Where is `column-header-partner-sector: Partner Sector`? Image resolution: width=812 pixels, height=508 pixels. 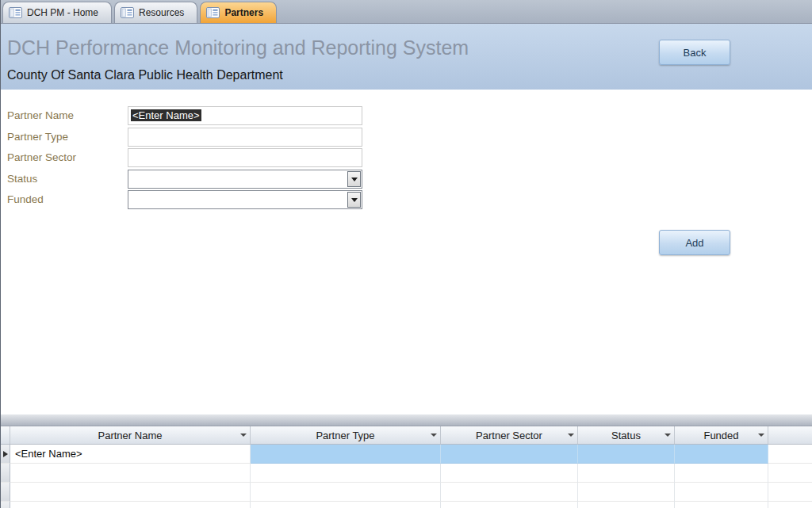 column-header-partner-sector: Partner Sector is located at coordinates (509, 435).